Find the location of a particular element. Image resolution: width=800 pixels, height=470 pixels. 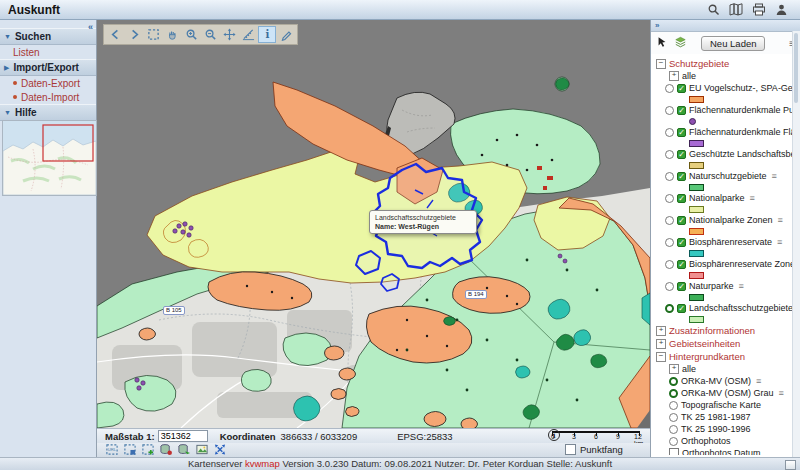

sidebar-item-daten-export: Daten-Export is located at coordinates (48, 83).